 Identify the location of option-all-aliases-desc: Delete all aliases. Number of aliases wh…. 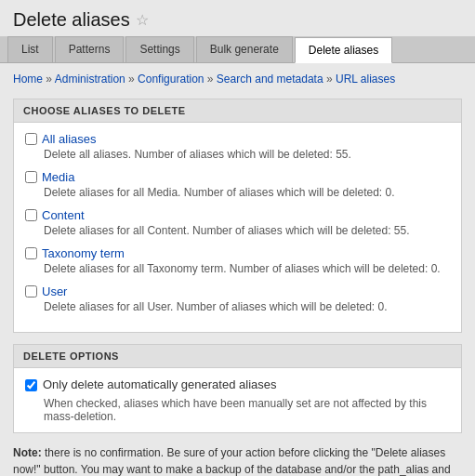
(247, 154).